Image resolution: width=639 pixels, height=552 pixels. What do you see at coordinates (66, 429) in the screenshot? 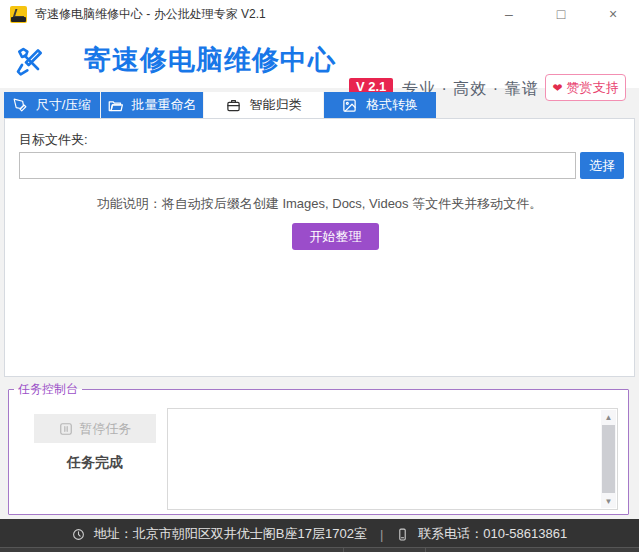
I see `pause-icon` at bounding box center [66, 429].